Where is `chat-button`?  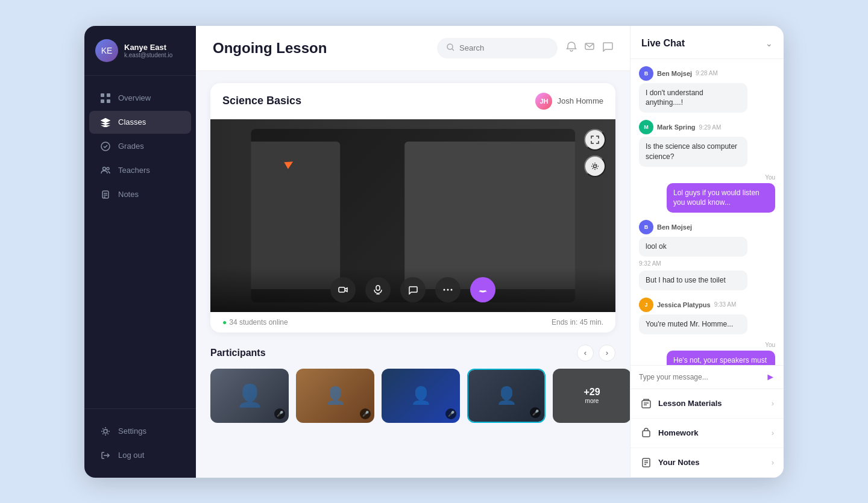
chat-button is located at coordinates (413, 290).